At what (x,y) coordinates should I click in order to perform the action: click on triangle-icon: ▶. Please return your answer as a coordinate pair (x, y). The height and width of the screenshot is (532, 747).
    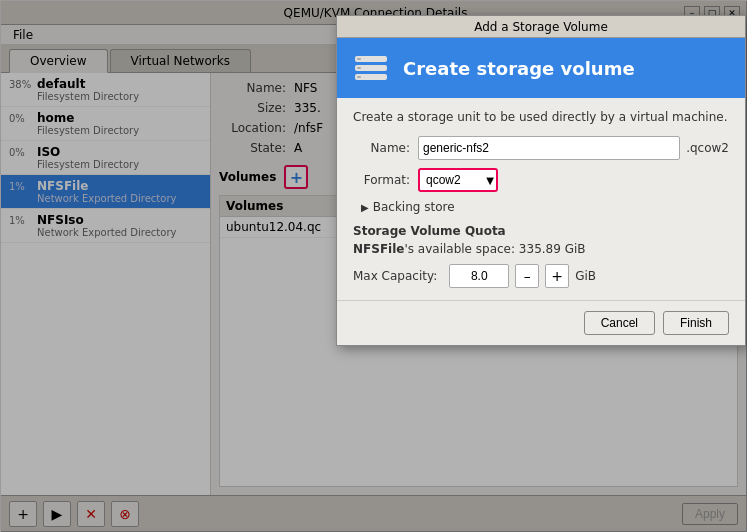
    Looking at the image, I should click on (365, 208).